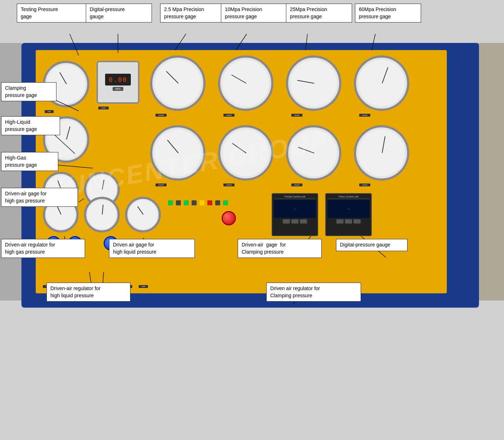  I want to click on gauge-2-5-label: ▪▪▪▪▪▪▪, so click(161, 115).